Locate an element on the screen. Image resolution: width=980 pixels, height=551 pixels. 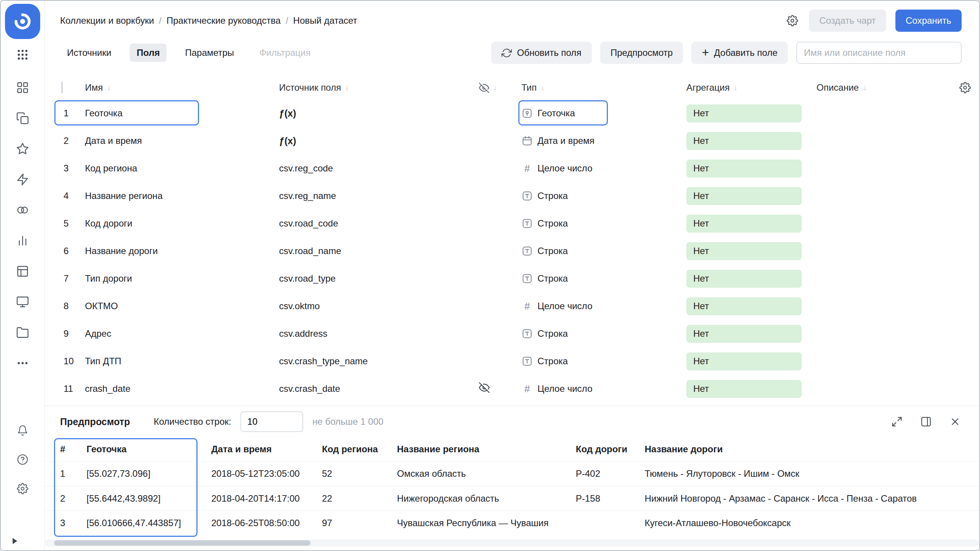
collapse-icon is located at coordinates (15, 541).